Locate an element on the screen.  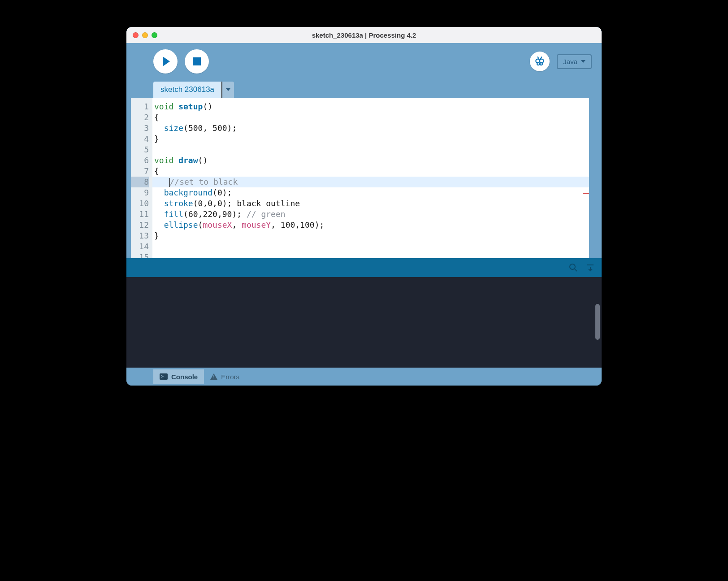
code-line: ellipse(mouseX, mouseY, 100,100); is located at coordinates (372, 225).